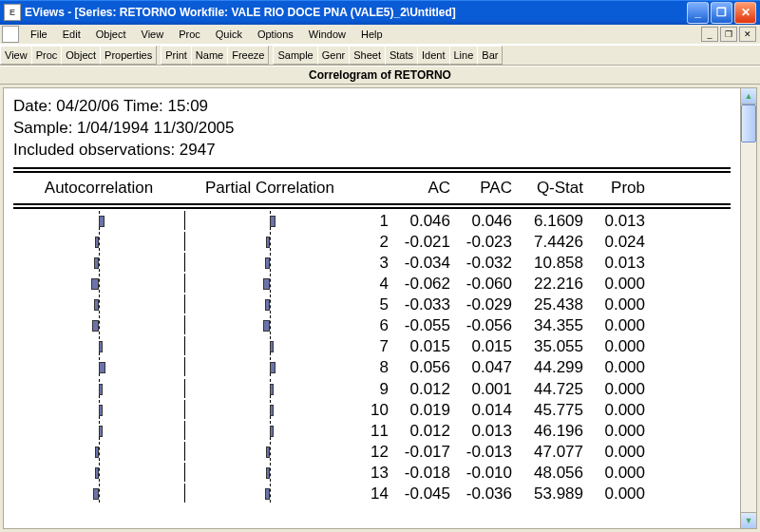 Image resolution: width=760 pixels, height=532 pixels. Describe the element at coordinates (481, 494) in the screenshot. I see `cell-pac: -0.036` at that location.